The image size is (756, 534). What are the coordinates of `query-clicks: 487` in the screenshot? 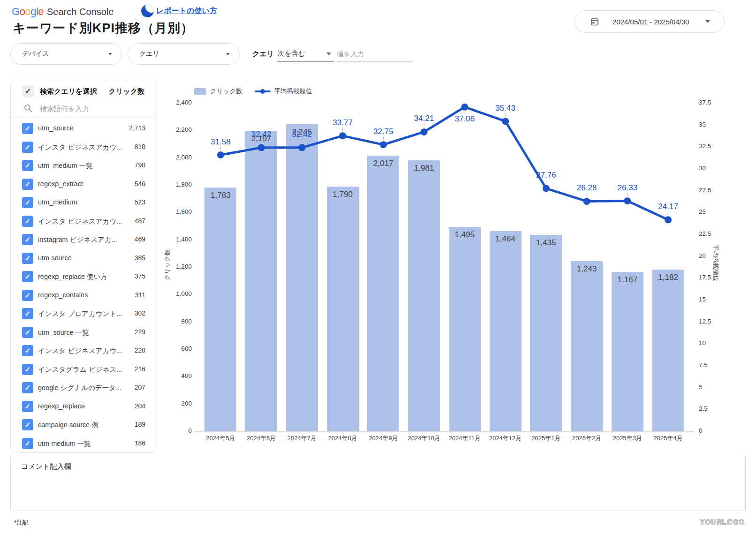 It's located at (131, 221).